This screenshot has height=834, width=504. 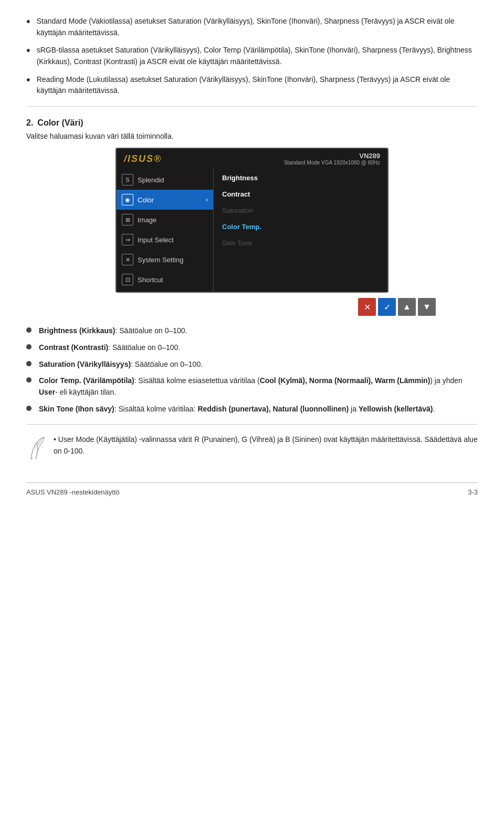 What do you see at coordinates (252, 370) in the screenshot?
I see `info-bullets: Brightness (Kirkkaus): Säätöalue on 0–10…` at bounding box center [252, 370].